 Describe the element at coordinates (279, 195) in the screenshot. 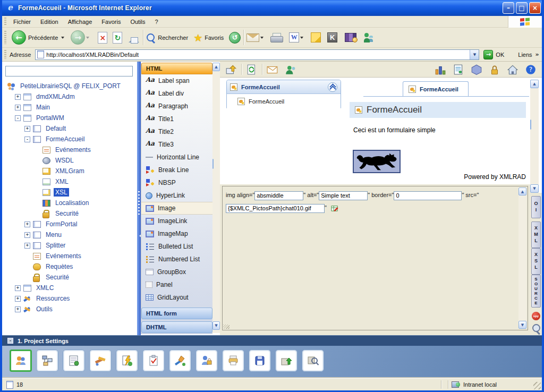

I see `align-input` at that location.